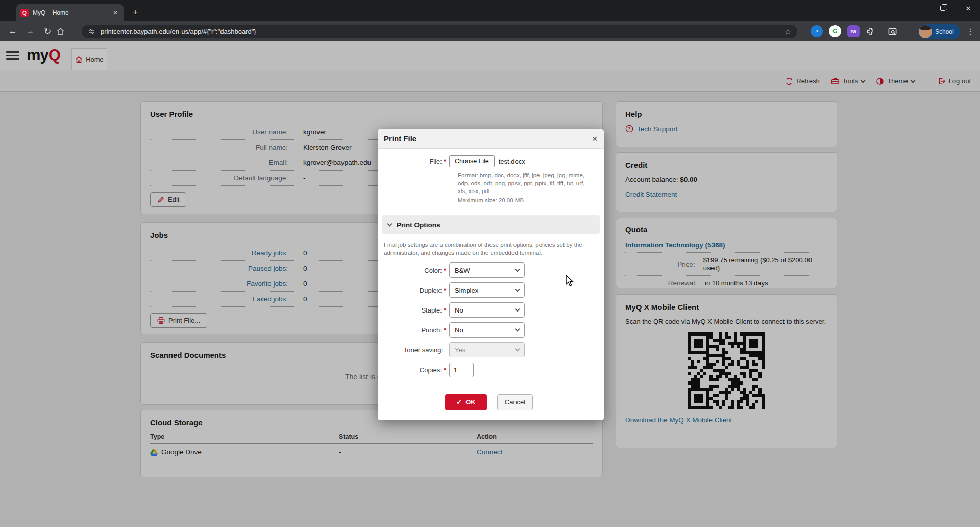 This screenshot has height=527, width=980. What do you see at coordinates (526, 201) in the screenshot?
I see `max-size-hint: Maximum size: 20.00 MB` at bounding box center [526, 201].